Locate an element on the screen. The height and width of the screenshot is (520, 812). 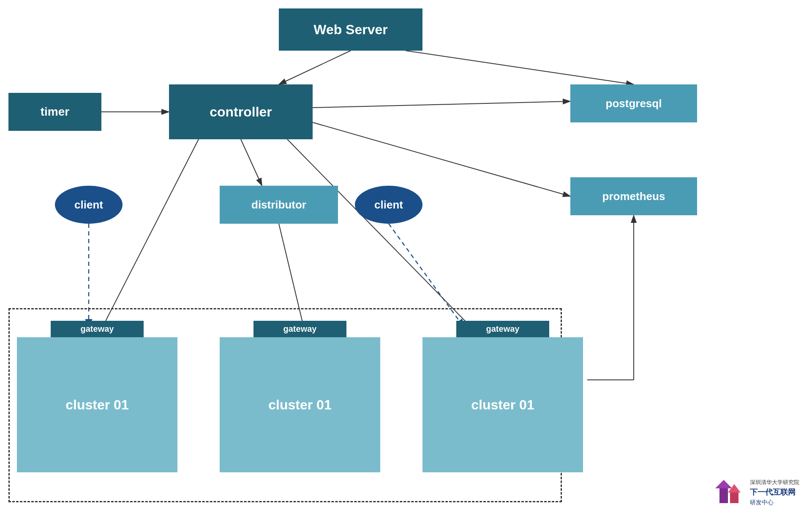
client2-node: client is located at coordinates (389, 205).